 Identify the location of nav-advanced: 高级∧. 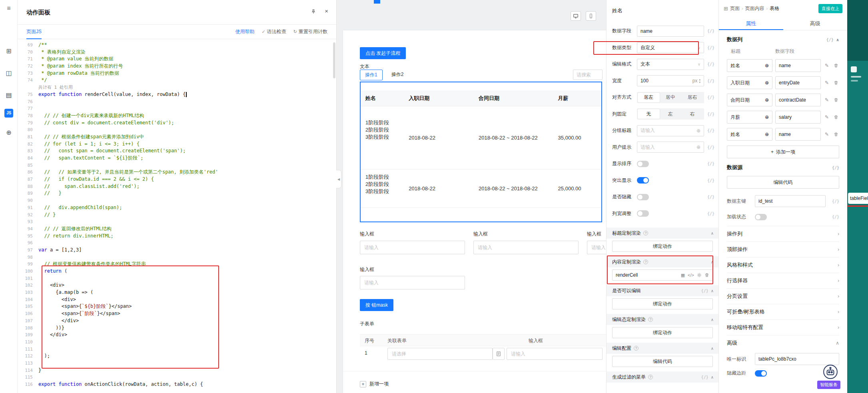
(783, 343).